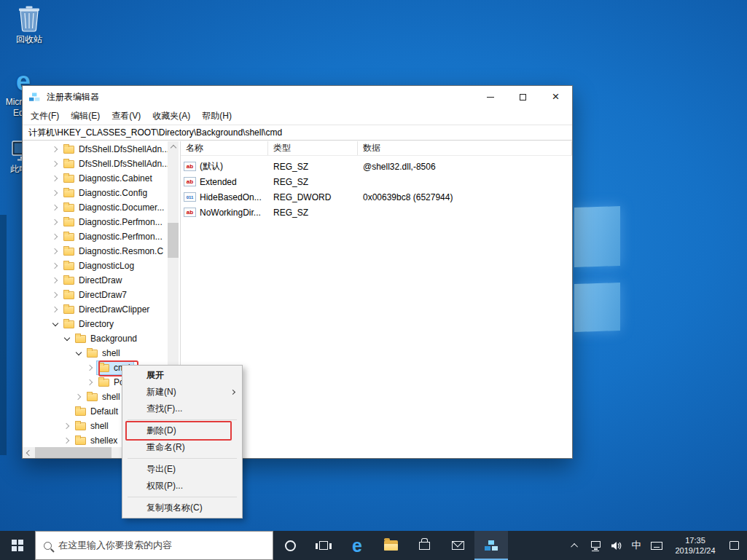 The width and height of the screenshot is (747, 560). What do you see at coordinates (617, 546) in the screenshot?
I see `speaker-icon` at bounding box center [617, 546].